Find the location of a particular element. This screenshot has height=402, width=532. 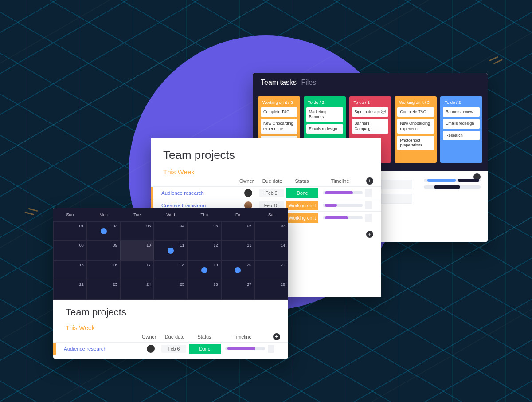

column-header: Working on it / 3 is located at coordinates (279, 103).